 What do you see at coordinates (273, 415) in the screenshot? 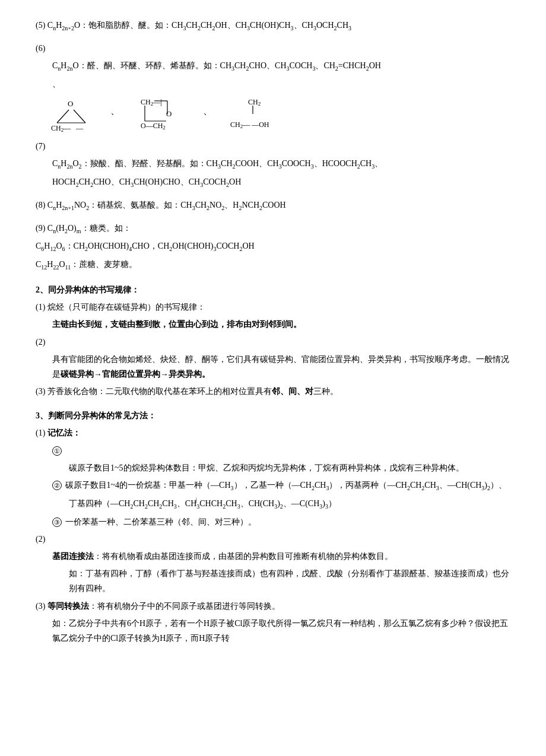
I see `section3-title: 3、判断同分异构体的常见方法：` at bounding box center [273, 415].